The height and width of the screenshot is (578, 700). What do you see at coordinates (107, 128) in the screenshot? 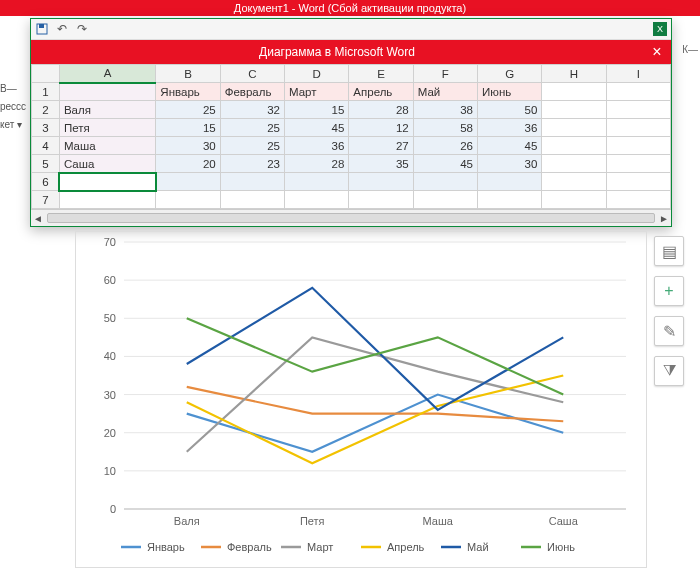
I see `cell: Петя` at bounding box center [107, 128].